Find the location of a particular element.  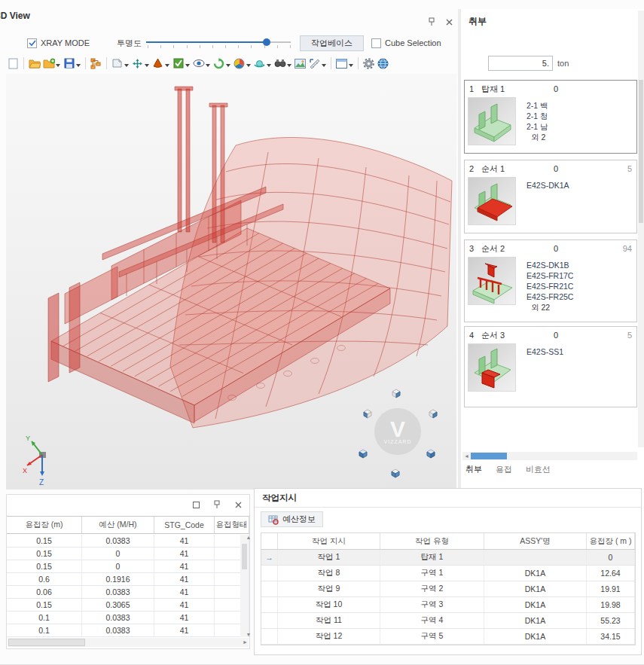

orbit-caret is located at coordinates (269, 66).